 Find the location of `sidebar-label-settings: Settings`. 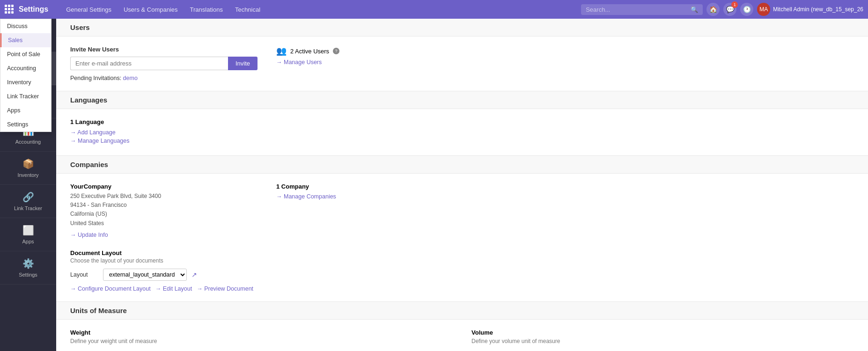

sidebar-label-settings: Settings is located at coordinates (28, 275).